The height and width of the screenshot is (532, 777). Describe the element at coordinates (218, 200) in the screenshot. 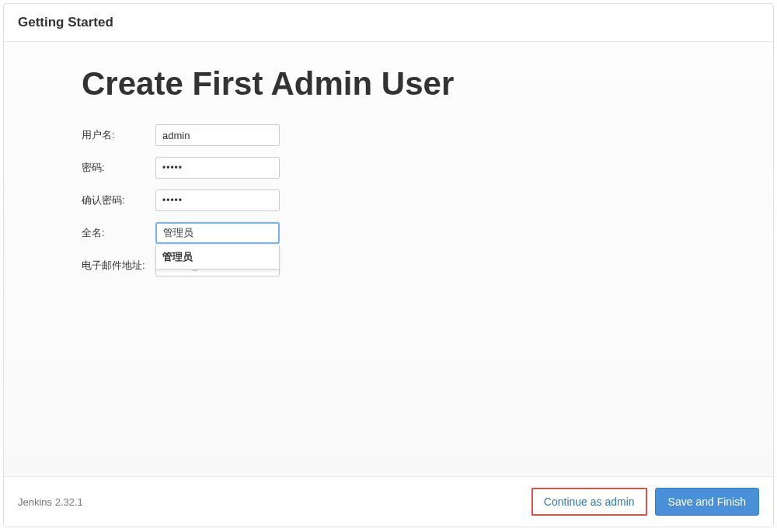

I see `confirm-password-input` at that location.